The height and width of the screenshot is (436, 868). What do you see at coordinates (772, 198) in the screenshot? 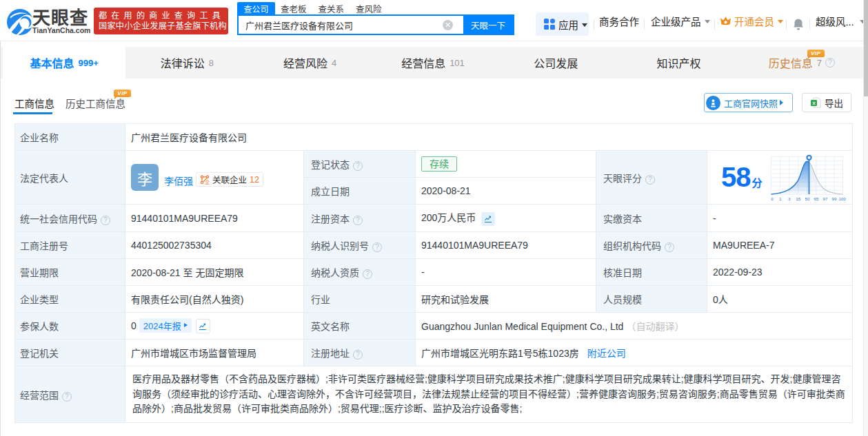
I see `svg-text: 0` at bounding box center [772, 198].